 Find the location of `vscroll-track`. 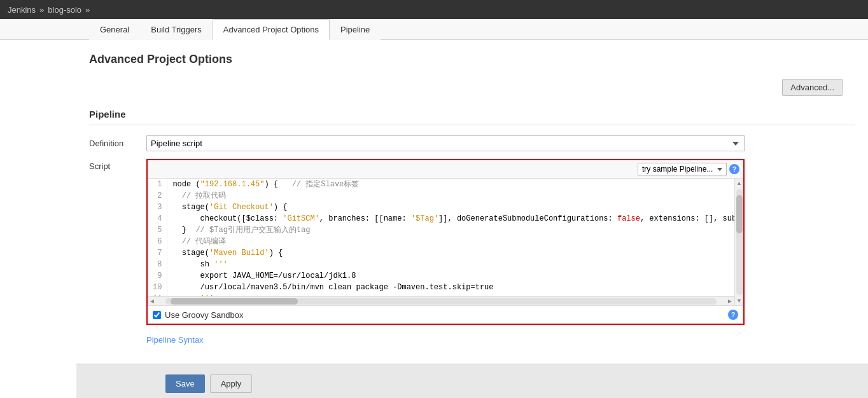

vscroll-track is located at coordinates (739, 242).